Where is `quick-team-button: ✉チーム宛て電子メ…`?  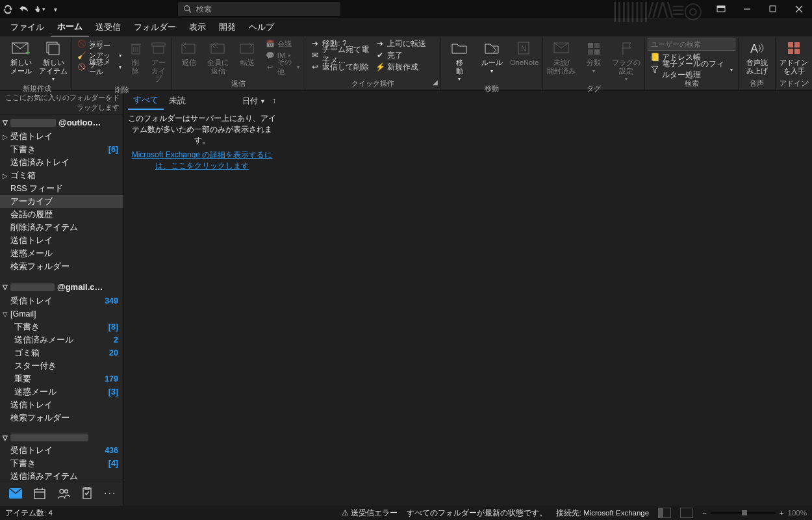
quick-team-button: ✉チーム宛て電子メ… is located at coordinates (340, 55).